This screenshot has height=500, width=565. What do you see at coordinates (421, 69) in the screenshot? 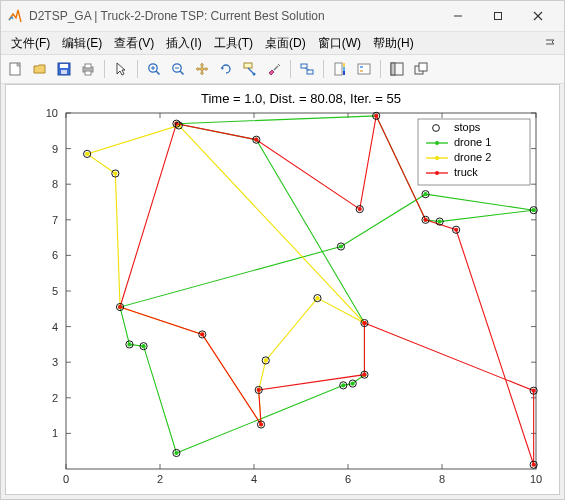
I see `undock-icon` at bounding box center [421, 69].